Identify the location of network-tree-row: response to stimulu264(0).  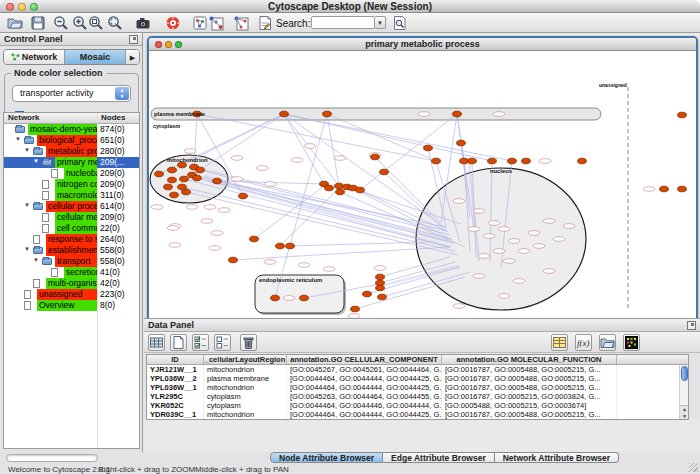
(72, 240).